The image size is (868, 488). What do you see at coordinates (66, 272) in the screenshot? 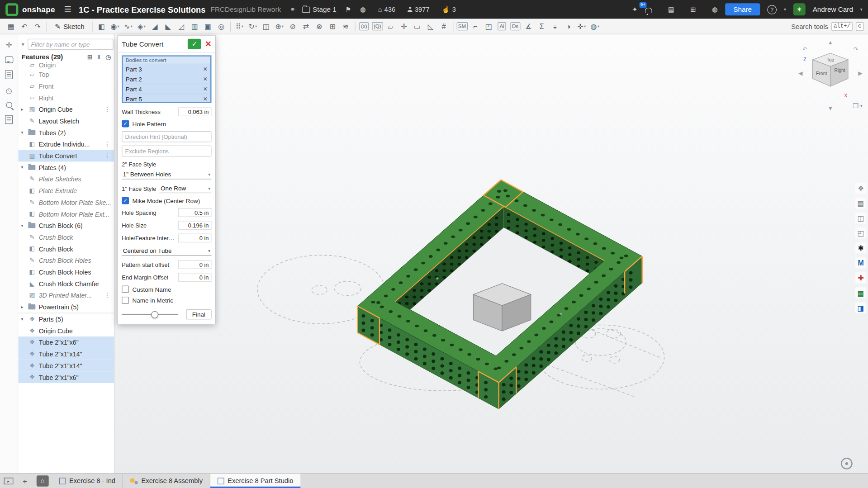
I see `feature-row: ◧Crush Block Holes` at bounding box center [66, 272].